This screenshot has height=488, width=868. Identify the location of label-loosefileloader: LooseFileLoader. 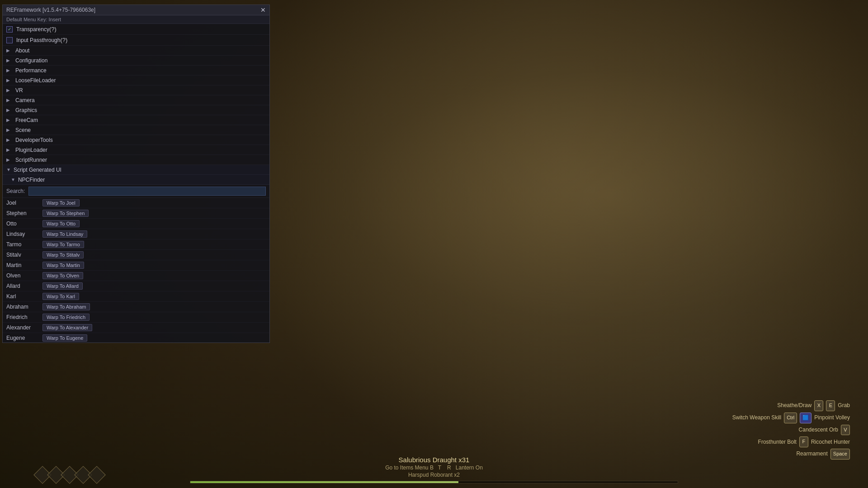
(35, 80).